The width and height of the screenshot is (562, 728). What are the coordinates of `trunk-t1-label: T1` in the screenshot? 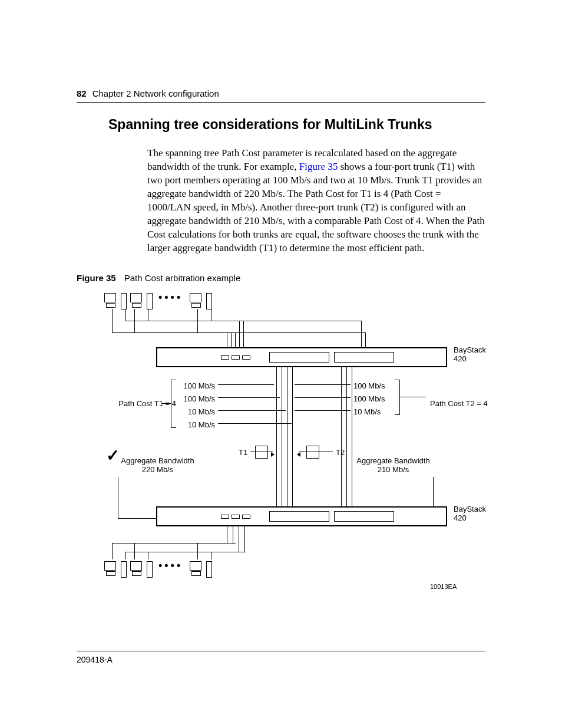 It's located at (243, 453).